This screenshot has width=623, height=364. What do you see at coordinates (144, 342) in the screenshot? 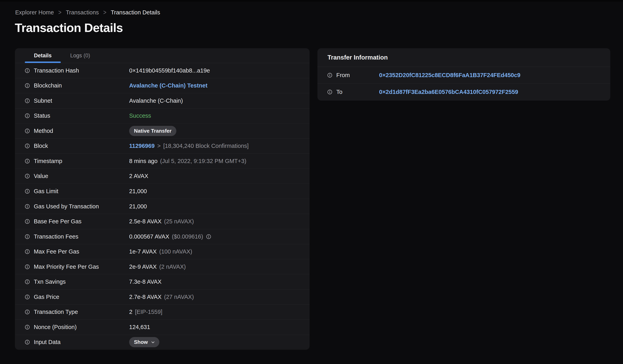
I see `show-input-data-button: Show` at bounding box center [144, 342].